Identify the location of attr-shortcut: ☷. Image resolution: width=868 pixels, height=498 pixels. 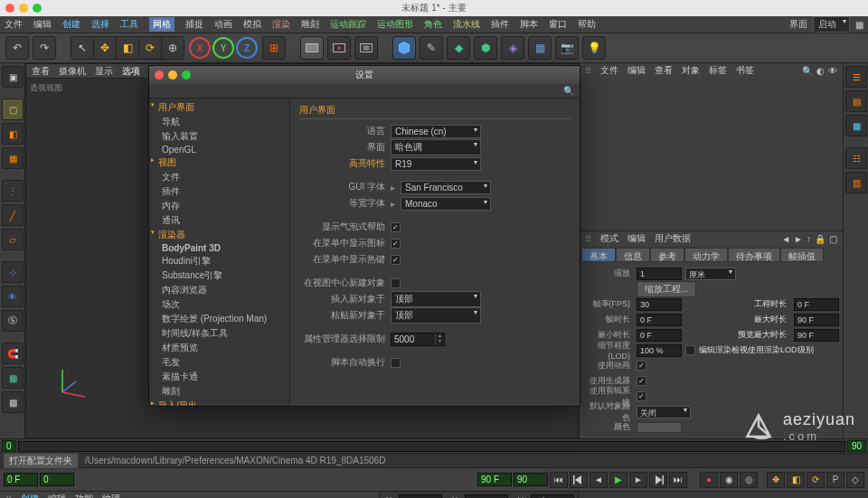
(856, 158).